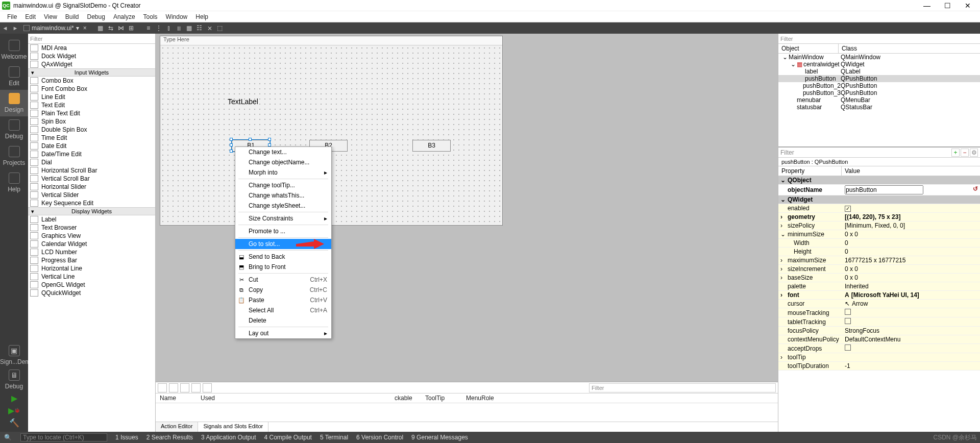 This screenshot has width=980, height=443. Describe the element at coordinates (879, 366) in the screenshot. I see `property-row: toolTipDuration-1` at that location.